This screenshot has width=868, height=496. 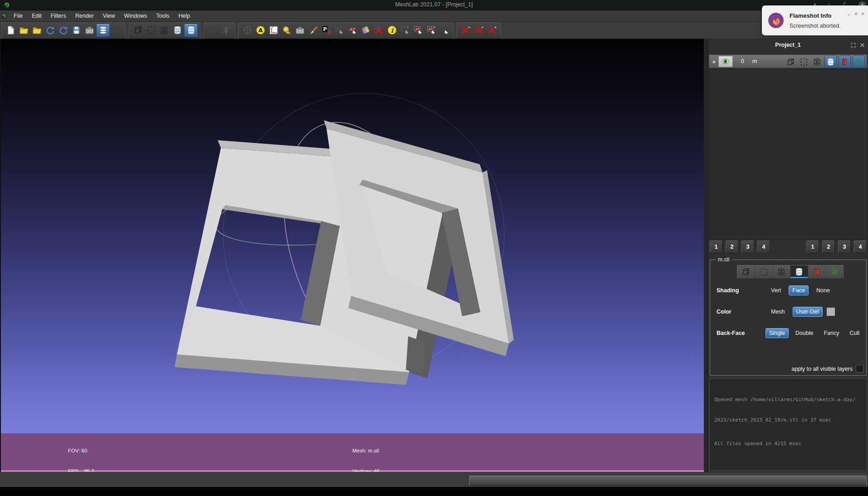 What do you see at coordinates (136, 16) in the screenshot?
I see `menu-windows: Windows` at bounding box center [136, 16].